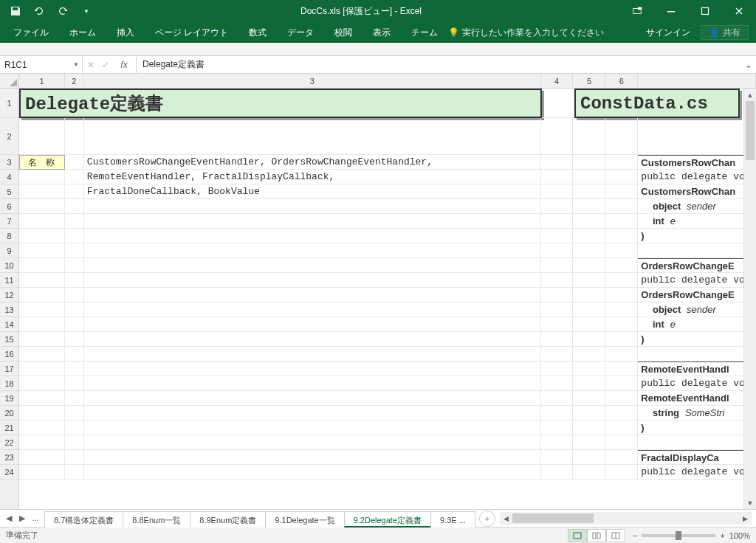  I want to click on fx-icon: fx, so click(124, 65).